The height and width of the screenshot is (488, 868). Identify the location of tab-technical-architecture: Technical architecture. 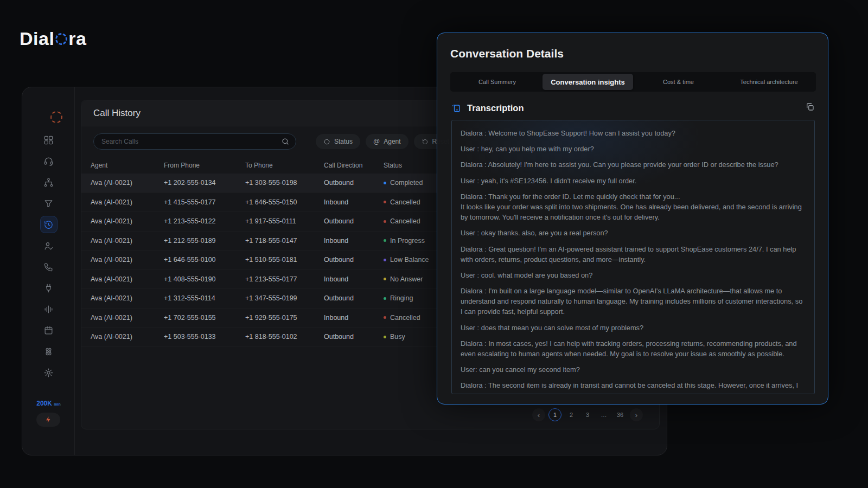
(769, 82).